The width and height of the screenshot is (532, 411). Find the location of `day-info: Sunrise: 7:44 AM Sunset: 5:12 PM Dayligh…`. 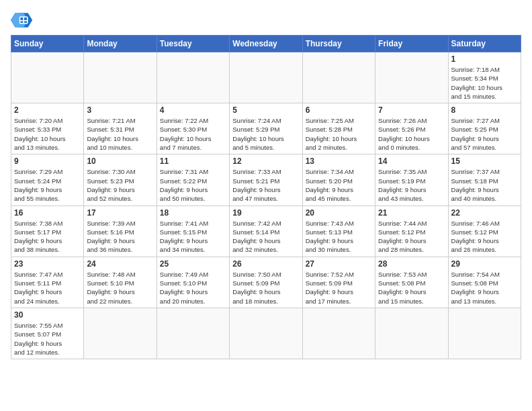

day-info: Sunrise: 7:44 AM Sunset: 5:12 PM Dayligh… is located at coordinates (411, 236).